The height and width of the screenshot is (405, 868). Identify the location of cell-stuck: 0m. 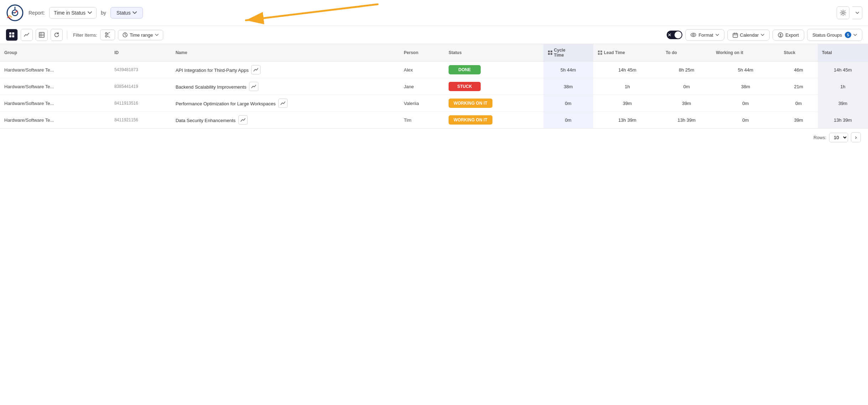
(798, 103).